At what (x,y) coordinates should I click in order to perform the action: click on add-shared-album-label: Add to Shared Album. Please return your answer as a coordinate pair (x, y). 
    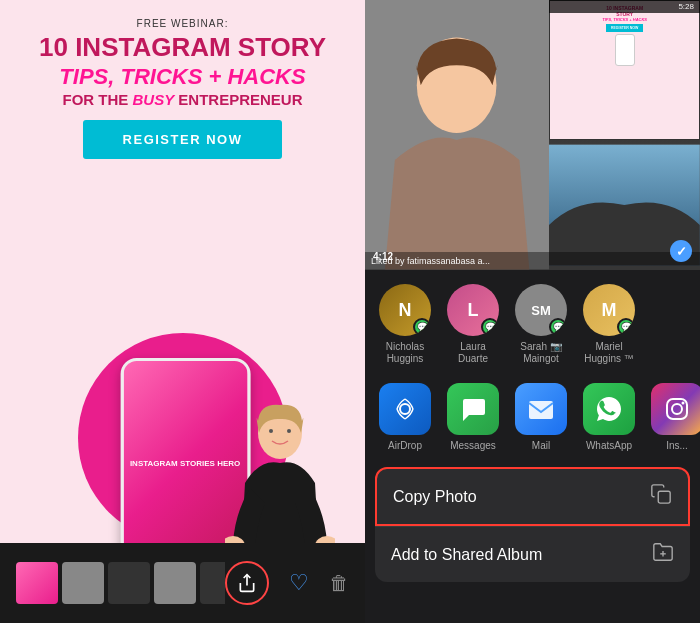
    Looking at the image, I should click on (466, 555).